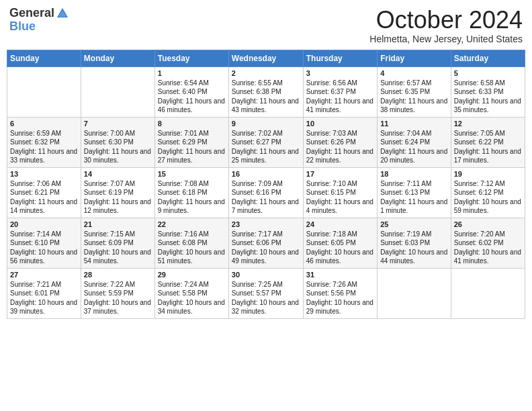 The image size is (532, 411). What do you see at coordinates (118, 248) in the screenshot?
I see `day-content: Sunrise: 7:15 AM Sunset: 6:09 PM Dayligh…` at bounding box center [118, 248].